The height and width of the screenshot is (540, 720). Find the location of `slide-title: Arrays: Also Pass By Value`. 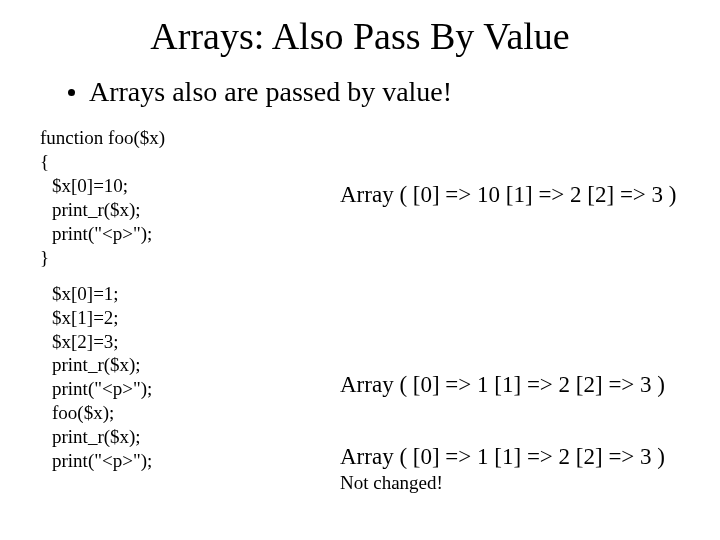

slide-title: Arrays: Also Pass By Value is located at coordinates (360, 36).